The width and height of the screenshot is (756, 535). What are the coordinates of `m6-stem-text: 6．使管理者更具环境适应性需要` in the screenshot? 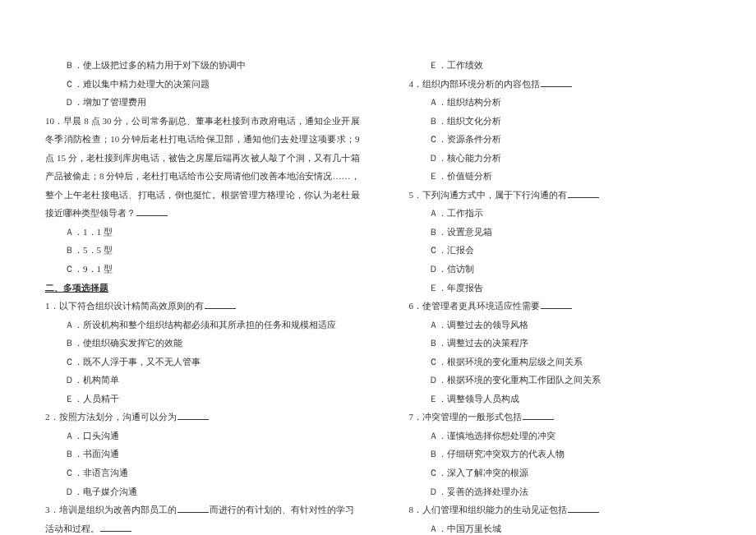 It's located at (475, 306).